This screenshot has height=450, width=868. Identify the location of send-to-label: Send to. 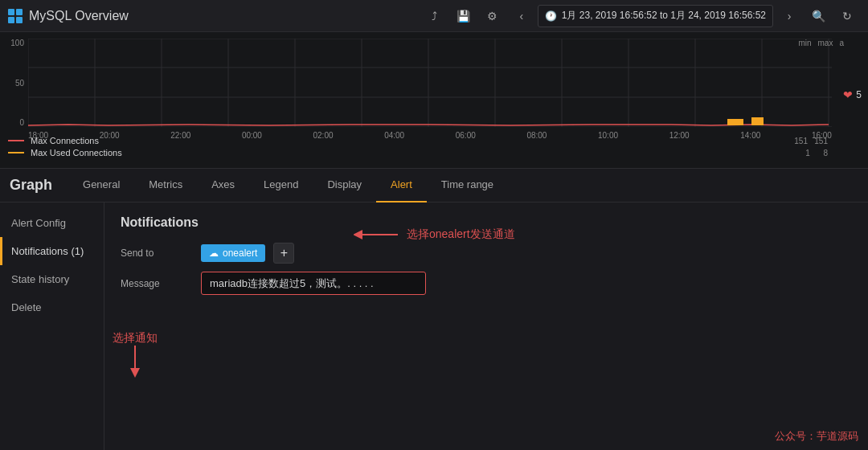
(157, 253).